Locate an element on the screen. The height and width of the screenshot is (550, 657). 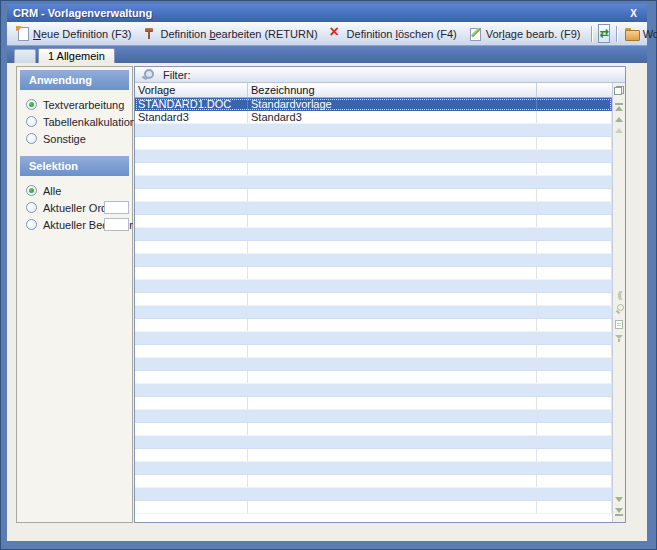
tab-strip: 1 Allgemein is located at coordinates (327, 54).